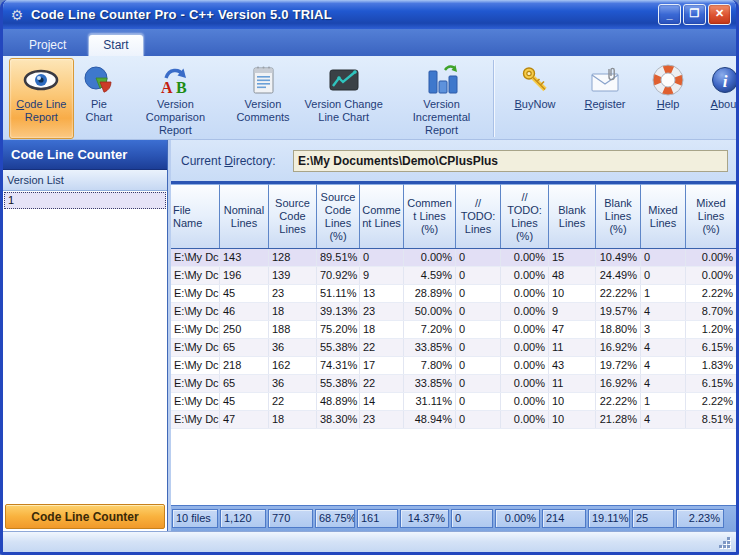 The width and height of the screenshot is (739, 555). What do you see at coordinates (720, 14) in the screenshot?
I see `close-button: ✕` at bounding box center [720, 14].